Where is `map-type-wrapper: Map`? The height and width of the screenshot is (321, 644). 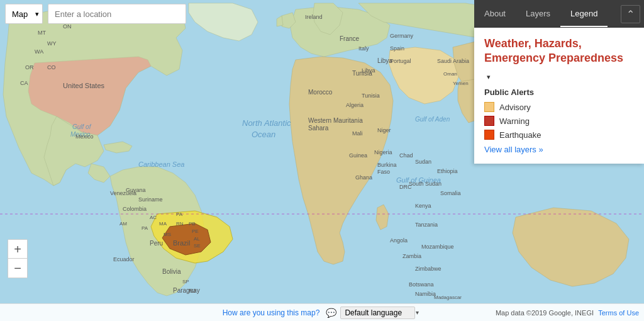
map-type-wrapper: Map is located at coordinates (21, 14).